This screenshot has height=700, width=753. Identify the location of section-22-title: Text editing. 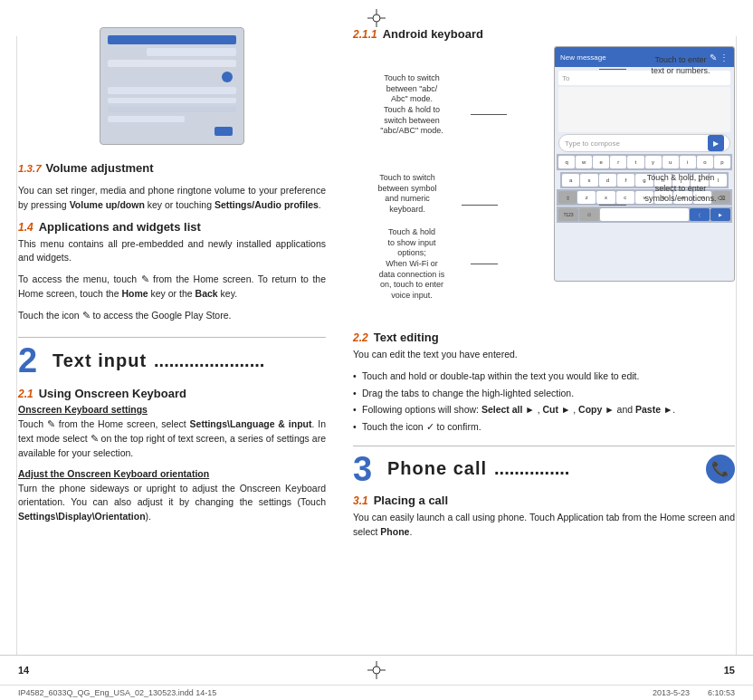
(406, 337).